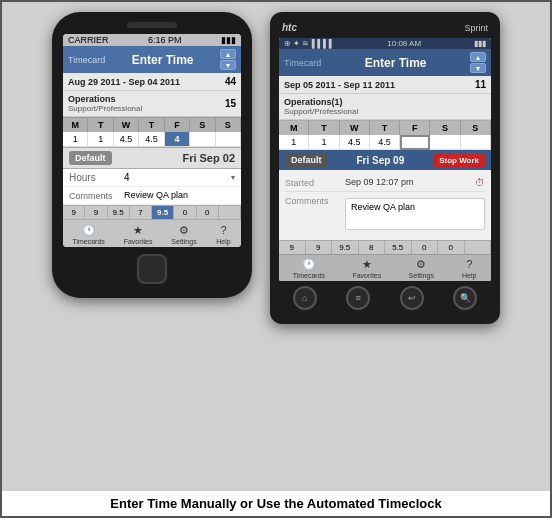 The height and width of the screenshot is (518, 552). I want to click on help-icon: ?, so click(224, 230).